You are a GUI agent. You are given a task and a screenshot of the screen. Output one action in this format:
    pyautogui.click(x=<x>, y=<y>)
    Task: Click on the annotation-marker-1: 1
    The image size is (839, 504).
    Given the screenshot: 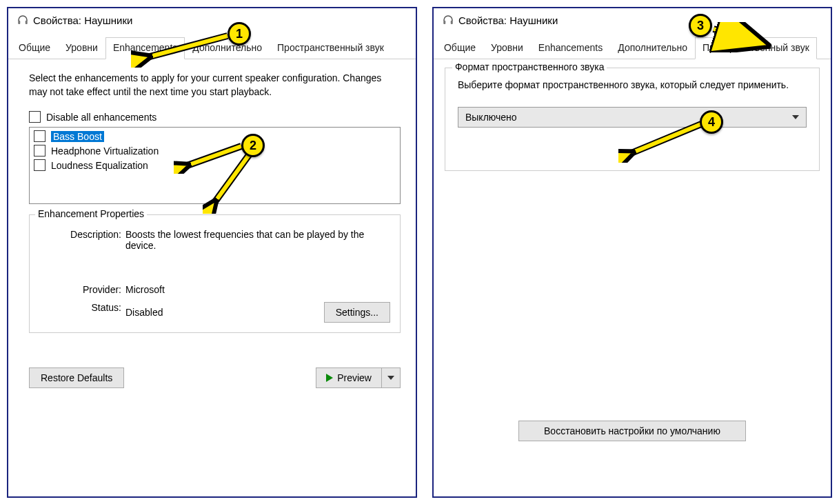 What is the action you would take?
    pyautogui.click(x=239, y=34)
    